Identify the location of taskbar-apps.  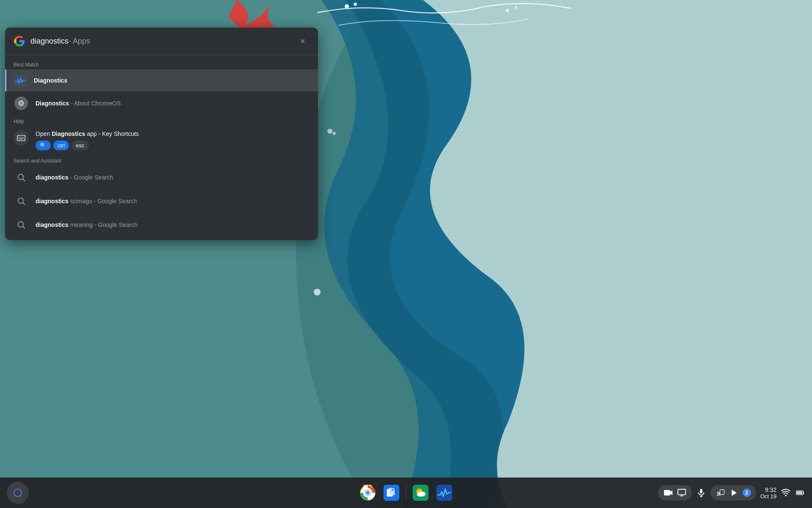
(406, 493).